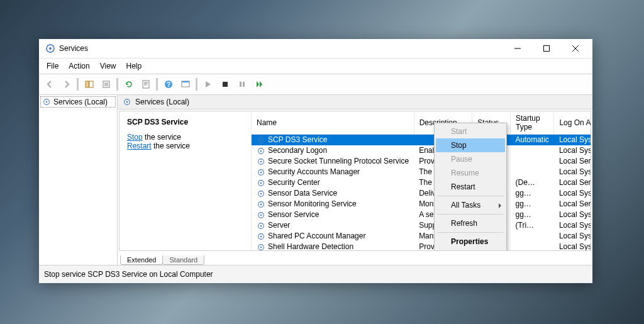 The width and height of the screenshot is (644, 324). Describe the element at coordinates (421, 215) in the screenshot. I see `table-row: Sensor ServiceA service forgg…Local Syst…` at that location.